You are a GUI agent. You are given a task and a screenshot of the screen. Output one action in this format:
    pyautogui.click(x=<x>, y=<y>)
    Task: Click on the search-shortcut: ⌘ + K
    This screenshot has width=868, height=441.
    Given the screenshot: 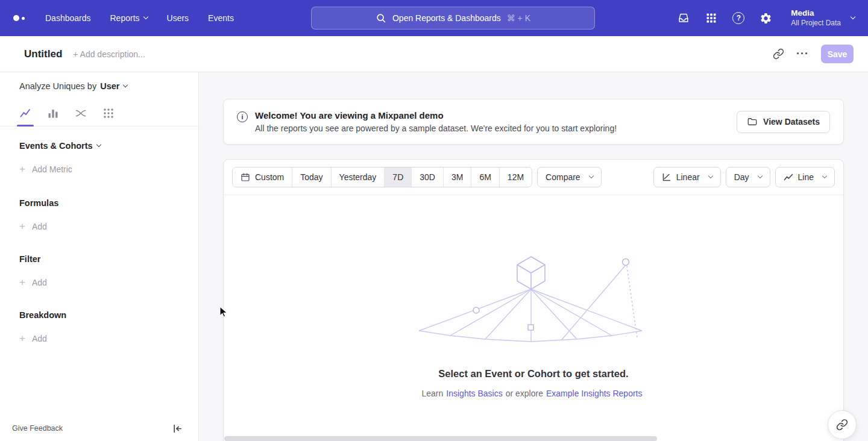 What is the action you would take?
    pyautogui.click(x=518, y=18)
    